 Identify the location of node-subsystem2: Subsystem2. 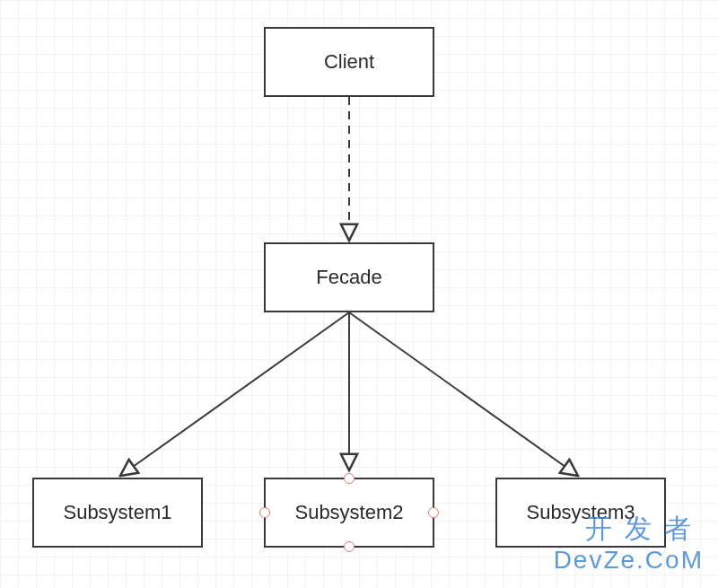
(349, 513).